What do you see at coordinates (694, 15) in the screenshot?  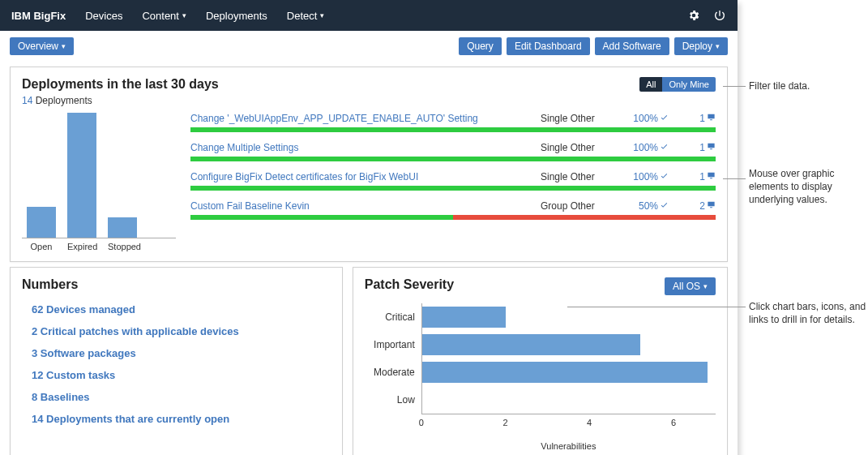 I see `gear-icon` at bounding box center [694, 15].